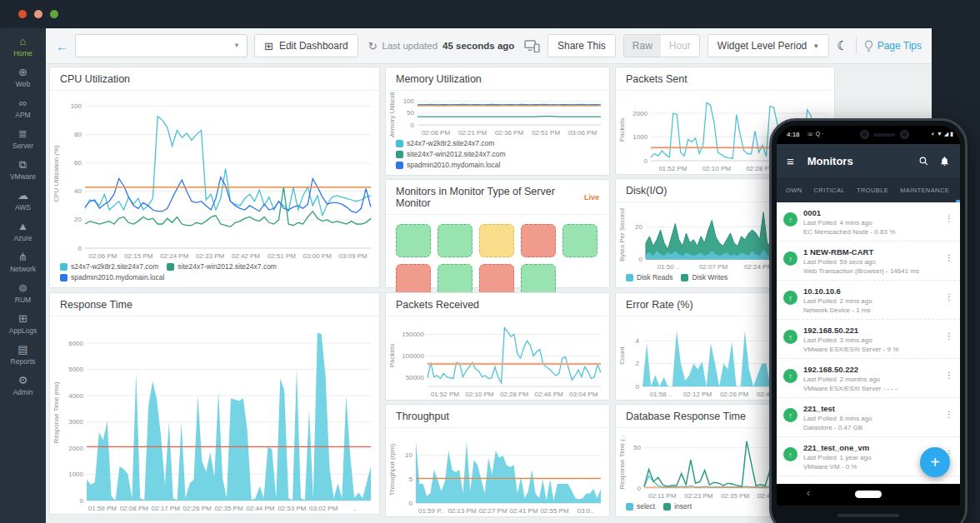 The height and width of the screenshot is (523, 980). I want to click on svg-text: 02:27 PM, so click(493, 511).